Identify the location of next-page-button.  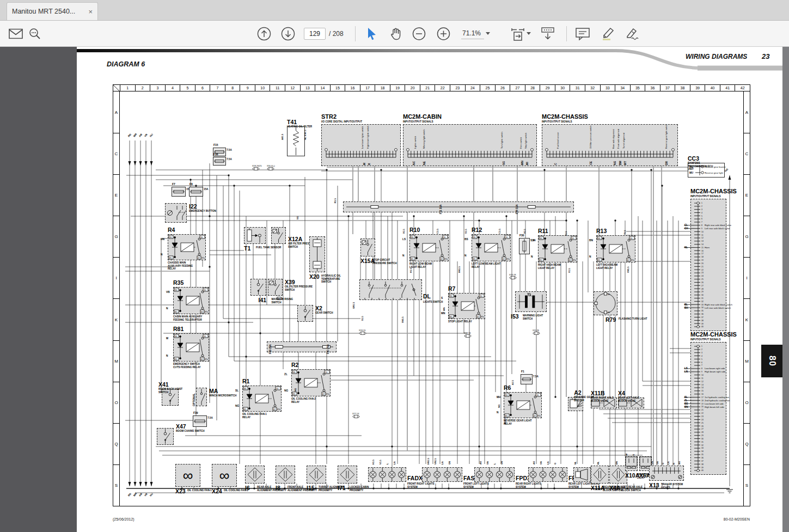
(288, 34).